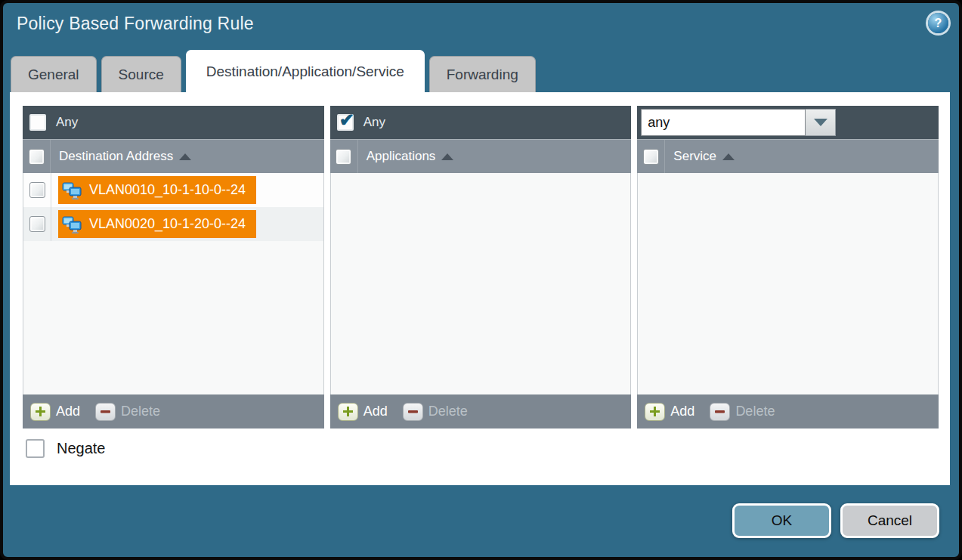  I want to click on tab-source: Source, so click(141, 74).